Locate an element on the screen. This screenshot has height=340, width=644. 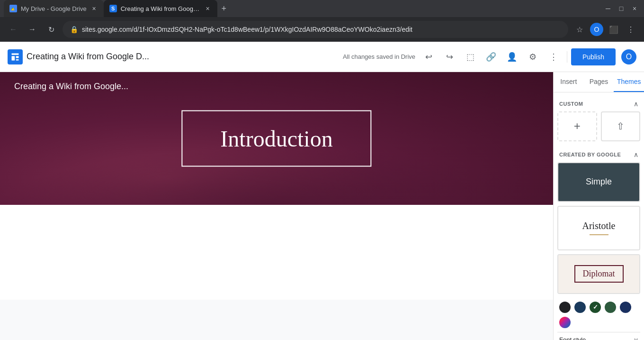
theme-diplomat-text: Diplomat is located at coordinates (599, 274).